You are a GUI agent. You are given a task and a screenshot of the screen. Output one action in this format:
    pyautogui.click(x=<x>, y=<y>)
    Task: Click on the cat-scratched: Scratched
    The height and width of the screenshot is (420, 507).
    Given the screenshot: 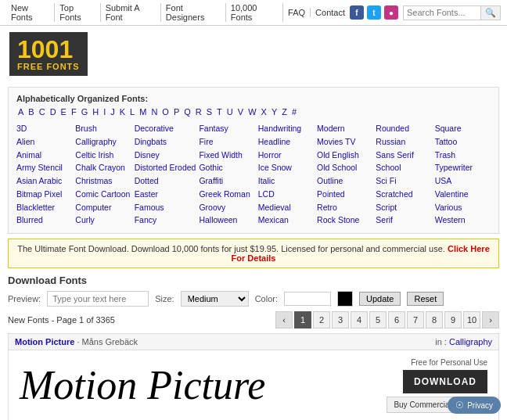 What is the action you would take?
    pyautogui.click(x=404, y=195)
    